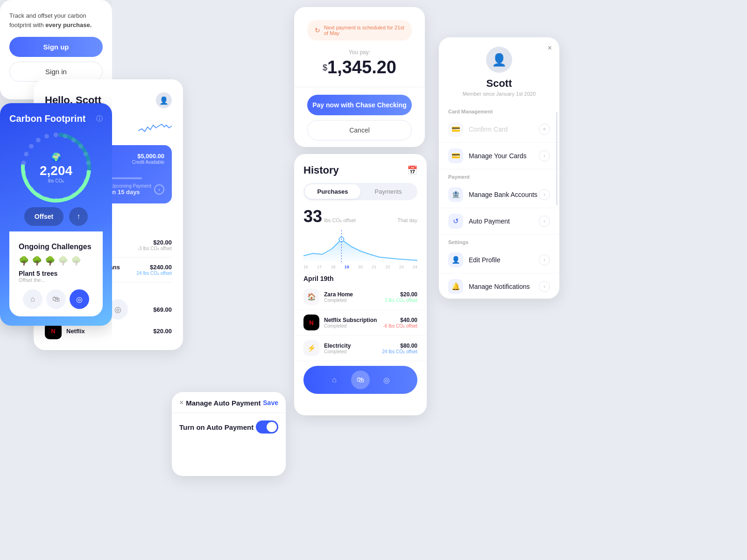 The image size is (747, 560). Describe the element at coordinates (50, 261) in the screenshot. I see `tree-3: 🌳` at that location.